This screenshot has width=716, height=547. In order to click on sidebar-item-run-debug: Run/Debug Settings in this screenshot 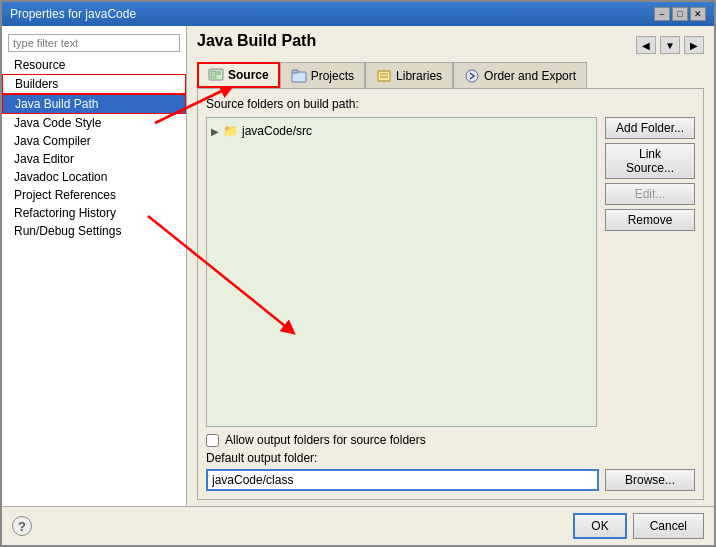, I will do `click(94, 231)`.